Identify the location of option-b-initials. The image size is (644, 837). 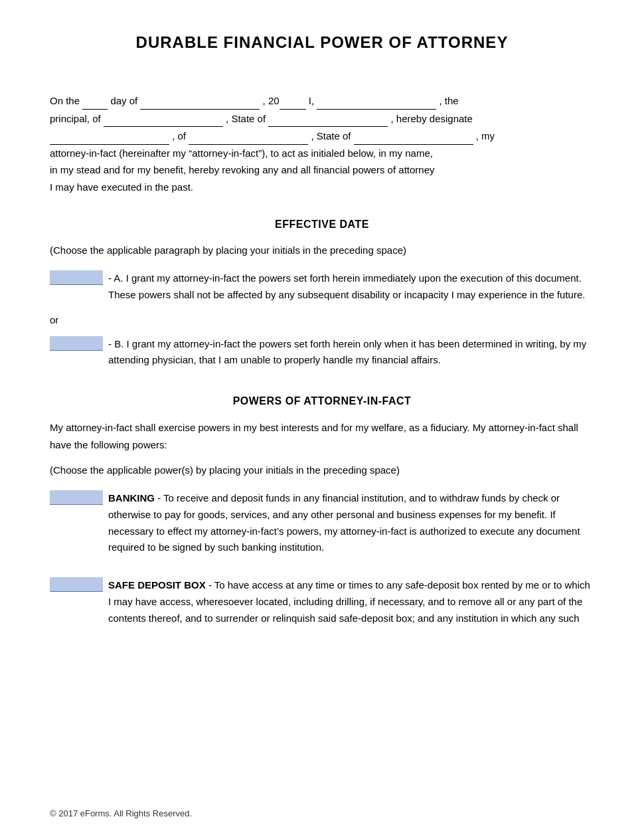
(76, 343).